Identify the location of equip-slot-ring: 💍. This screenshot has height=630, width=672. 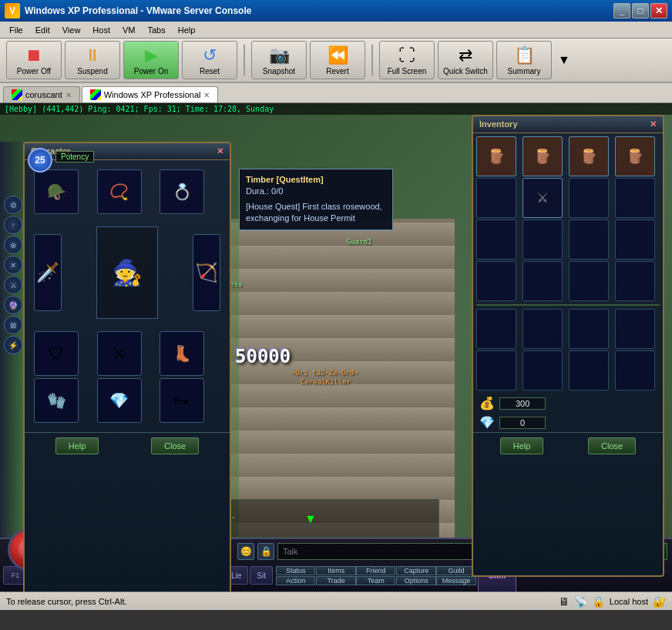
(182, 192).